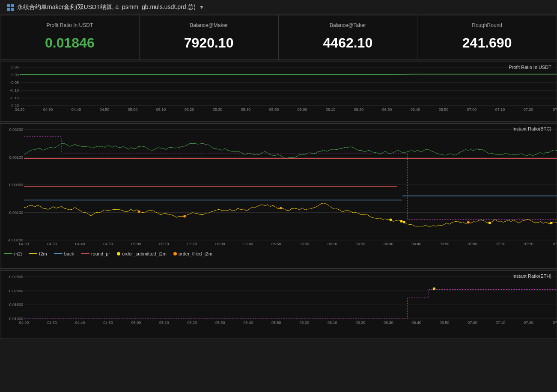  What do you see at coordinates (348, 25) in the screenshot?
I see `stat-label: Balance@Taker` at bounding box center [348, 25].